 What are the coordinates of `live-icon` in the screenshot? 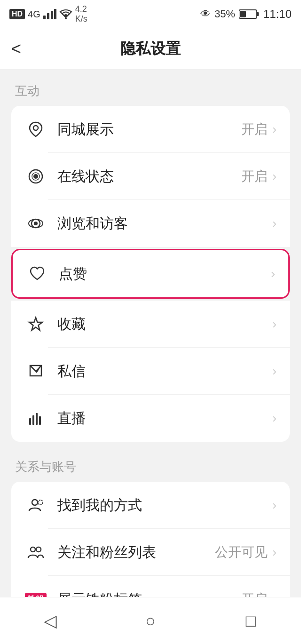 It's located at (36, 418).